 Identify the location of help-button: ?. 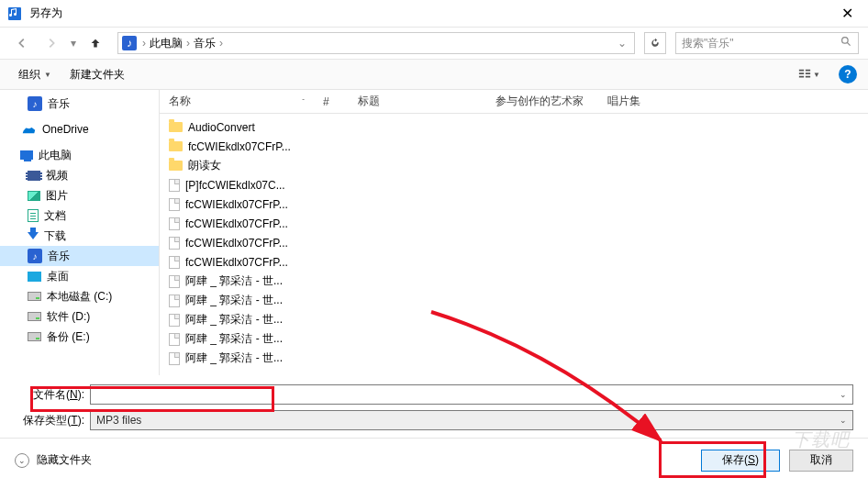
(848, 74).